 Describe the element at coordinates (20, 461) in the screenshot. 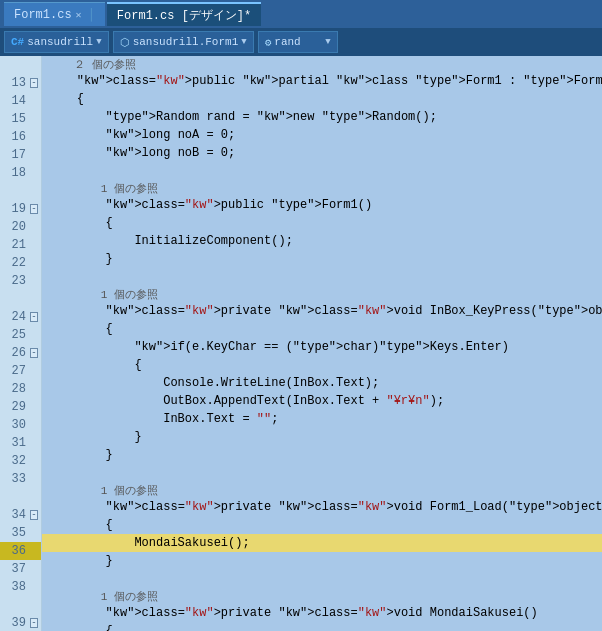

I see `line-number-row: 32` at that location.